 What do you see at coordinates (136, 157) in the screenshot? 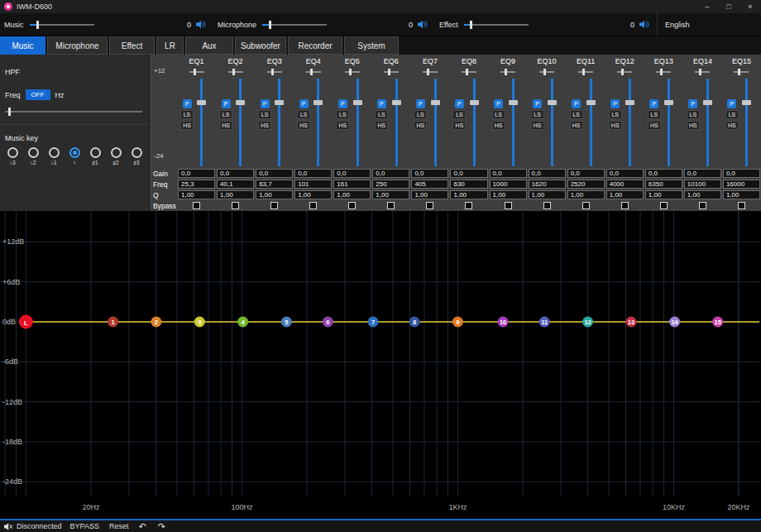
I see `music-key-sharp3: ♯3` at bounding box center [136, 157].